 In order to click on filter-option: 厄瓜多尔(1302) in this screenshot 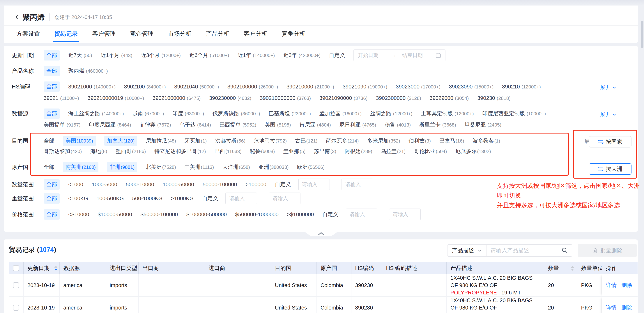, I will do `click(473, 151)`.